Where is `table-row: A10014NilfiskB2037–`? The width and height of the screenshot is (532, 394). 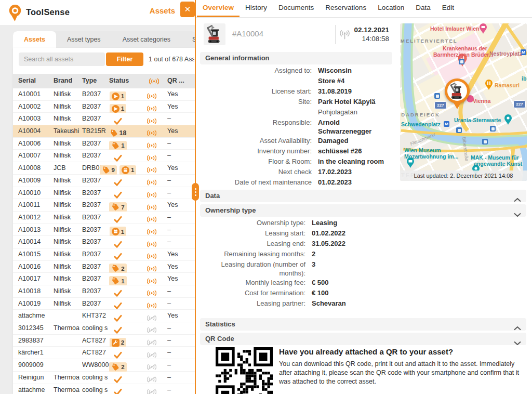 table-row: A10014NilfiskB2037– is located at coordinates (104, 242).